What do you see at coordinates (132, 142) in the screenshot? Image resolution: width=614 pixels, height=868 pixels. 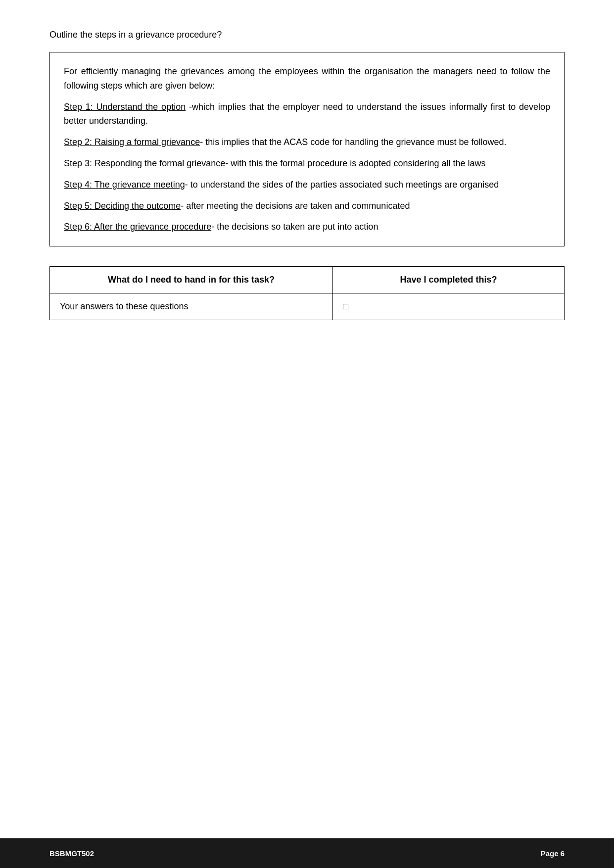 I see `step2-label: Step 2: Raising a formal grievance` at bounding box center [132, 142].